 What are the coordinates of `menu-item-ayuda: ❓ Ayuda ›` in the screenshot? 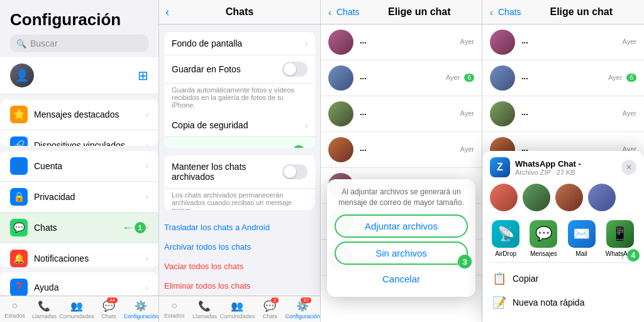 It's located at (79, 284).